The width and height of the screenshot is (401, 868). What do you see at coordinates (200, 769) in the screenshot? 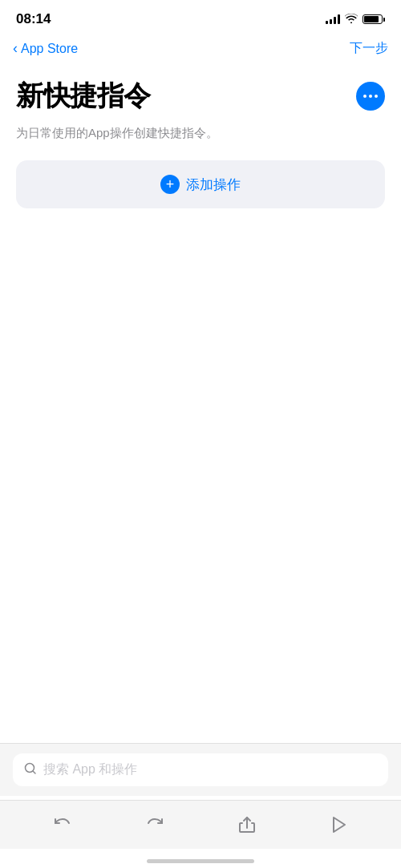
I see `bottom-search-area: 搜索 App 和操作` at bounding box center [200, 769].